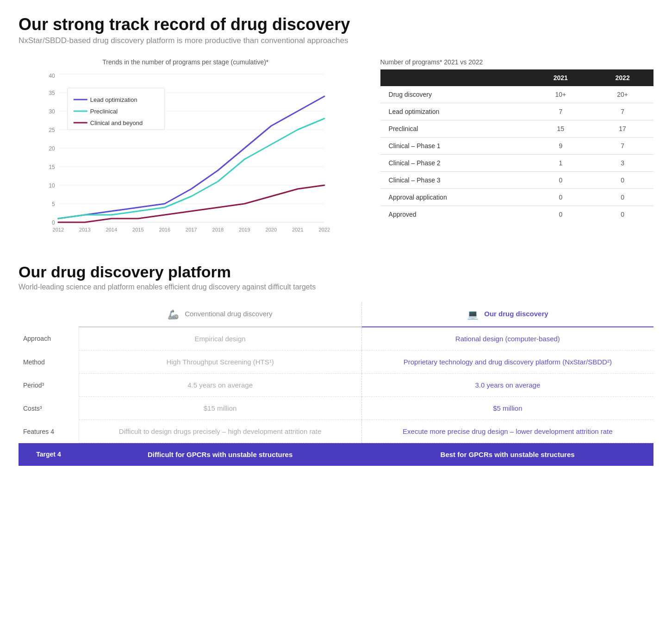 The height and width of the screenshot is (639, 672). What do you see at coordinates (218, 230) in the screenshot?
I see `svg-text: 2018` at bounding box center [218, 230].